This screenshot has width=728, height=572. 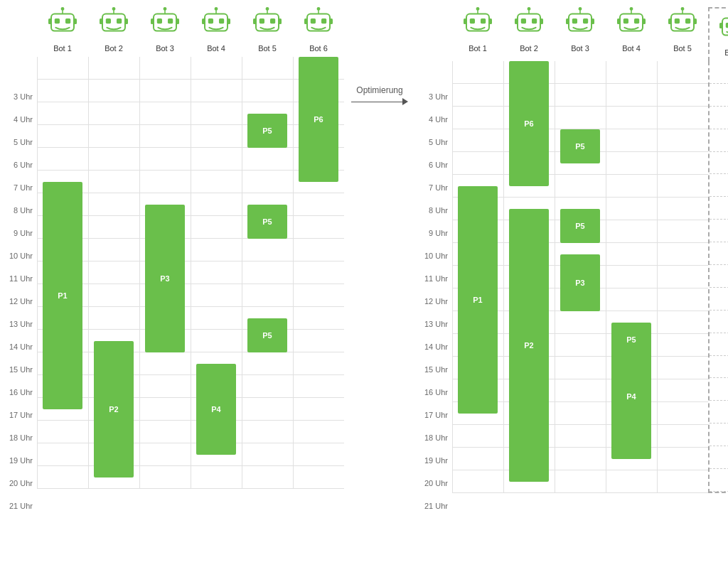 What do you see at coordinates (380, 56) in the screenshot?
I see `optimization-arrow: Optimierung` at bounding box center [380, 56].